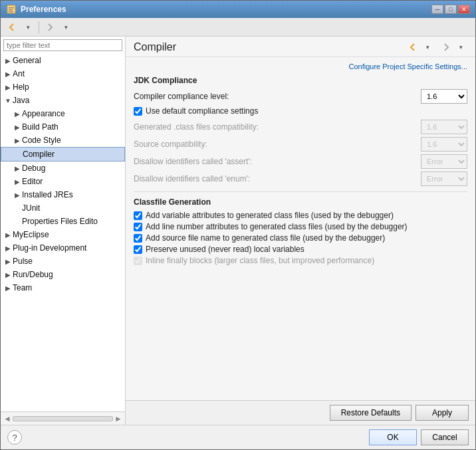 The image size is (476, 450). What do you see at coordinates (62, 168) in the screenshot?
I see `sidebar-item-debug: ▶ Debug` at bounding box center [62, 168].